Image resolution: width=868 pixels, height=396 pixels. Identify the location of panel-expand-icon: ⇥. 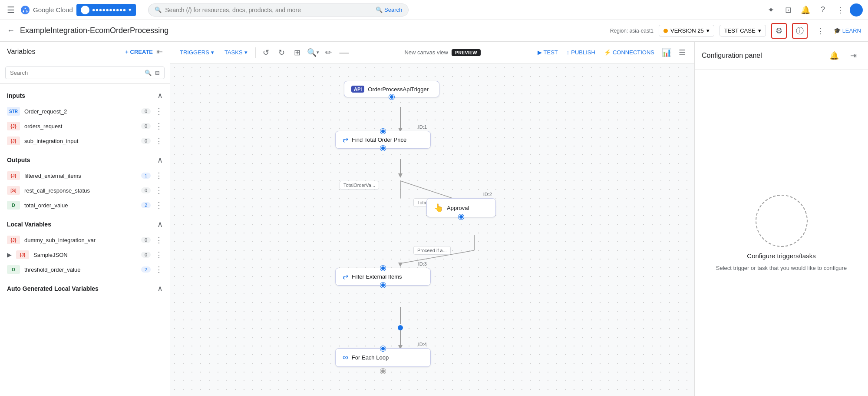
(853, 56).